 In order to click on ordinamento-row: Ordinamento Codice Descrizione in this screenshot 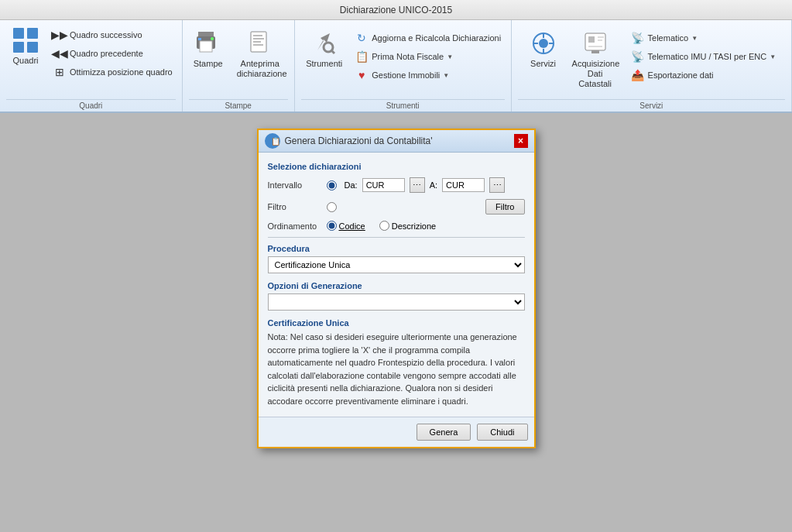, I will do `click(396, 226)`.